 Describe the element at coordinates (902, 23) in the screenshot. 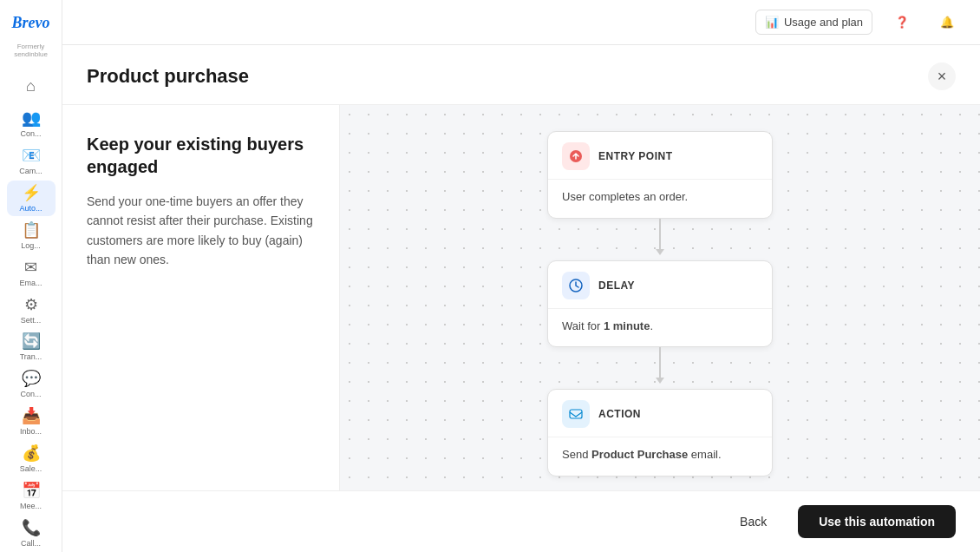

I see `help-icon: ❓` at that location.